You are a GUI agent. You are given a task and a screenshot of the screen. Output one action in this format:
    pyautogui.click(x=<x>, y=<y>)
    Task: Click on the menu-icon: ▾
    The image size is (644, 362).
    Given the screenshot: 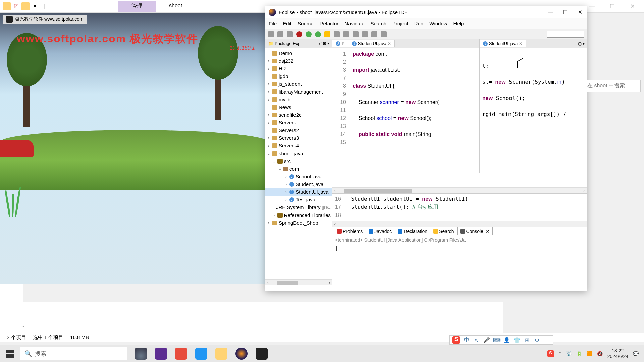 What is the action you would take?
    pyautogui.click(x=328, y=44)
    